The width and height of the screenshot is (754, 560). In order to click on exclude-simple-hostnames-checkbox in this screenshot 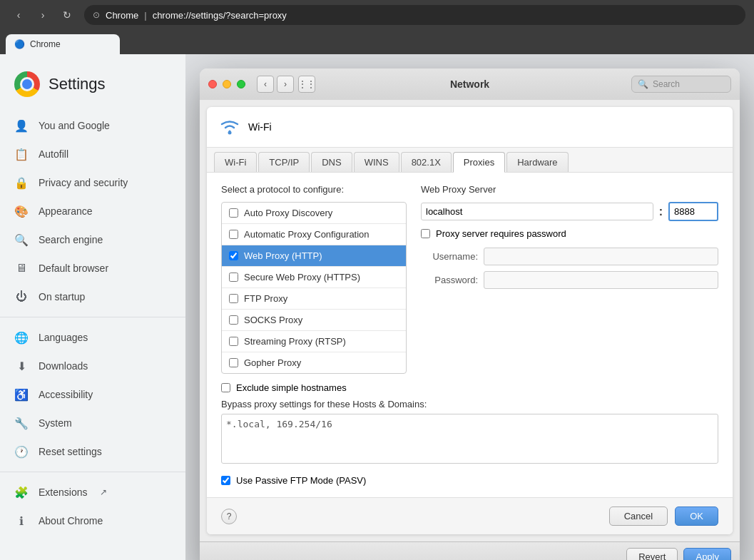, I will do `click(225, 388)`.